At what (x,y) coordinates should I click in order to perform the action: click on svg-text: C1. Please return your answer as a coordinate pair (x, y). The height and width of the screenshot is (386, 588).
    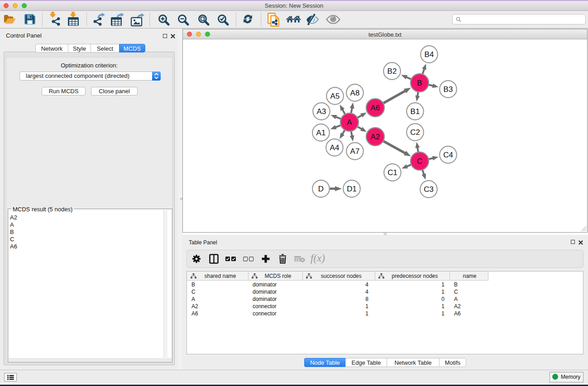
    Looking at the image, I should click on (392, 173).